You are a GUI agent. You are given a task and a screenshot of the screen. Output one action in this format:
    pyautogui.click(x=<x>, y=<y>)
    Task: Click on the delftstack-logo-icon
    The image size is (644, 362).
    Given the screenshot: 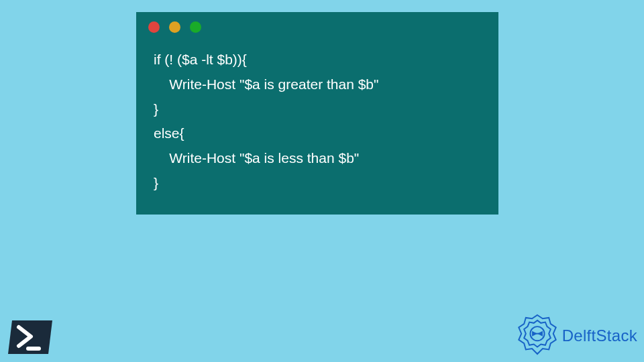 What is the action you would take?
    pyautogui.click(x=537, y=336)
    